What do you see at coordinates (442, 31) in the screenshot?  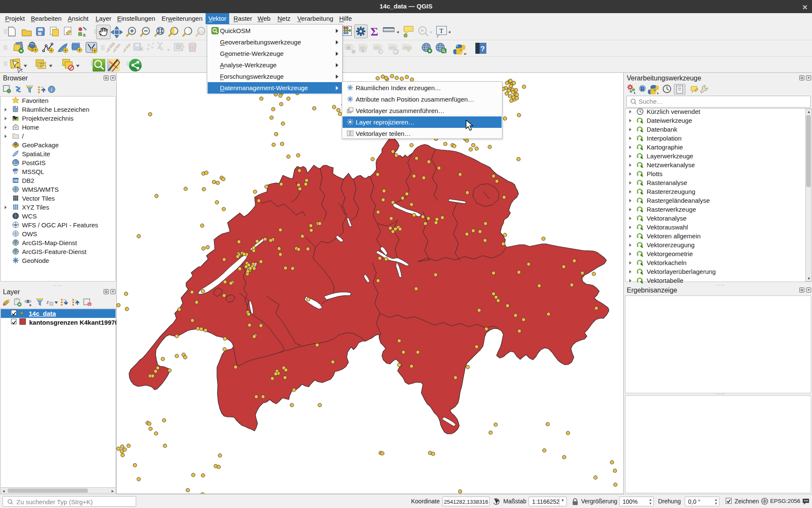 I see `svg-text: T` at bounding box center [442, 31].